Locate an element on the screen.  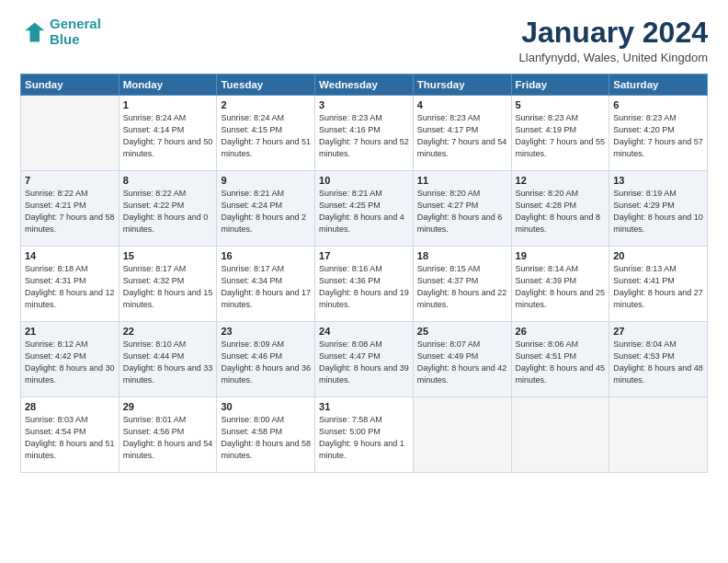
calendar-cell: 24Sunrise: 8:08 AMSunset: 4:47 PMDayligh… is located at coordinates (364, 360).